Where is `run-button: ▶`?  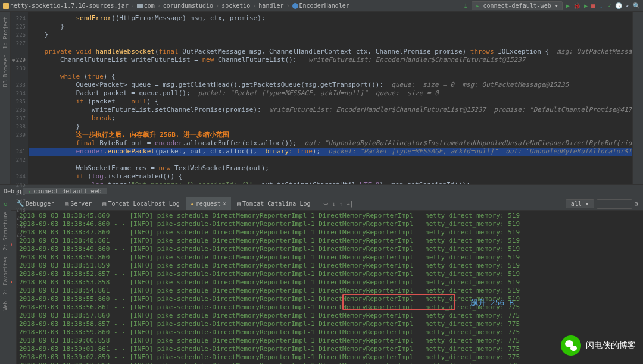 run-button: ▶ is located at coordinates (568, 6).